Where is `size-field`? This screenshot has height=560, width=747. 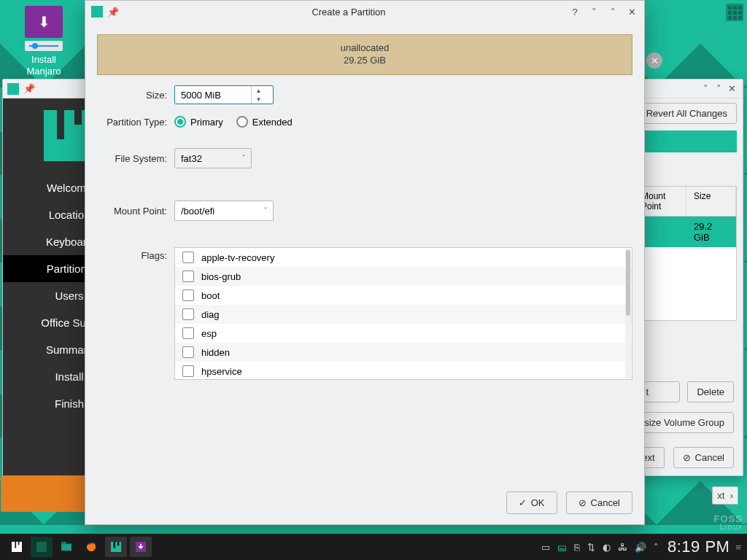
size-field is located at coordinates (213, 95).